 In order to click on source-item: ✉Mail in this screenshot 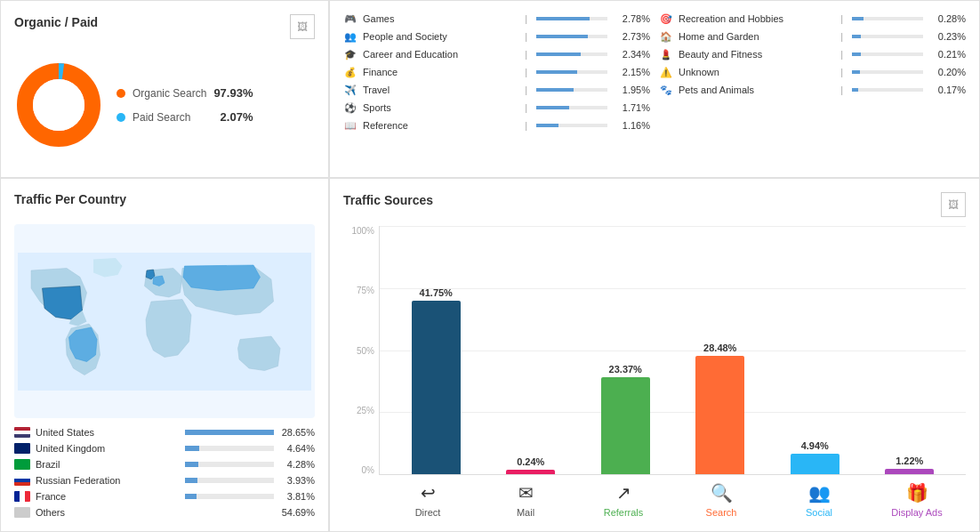, I will do `click(526, 500)`.